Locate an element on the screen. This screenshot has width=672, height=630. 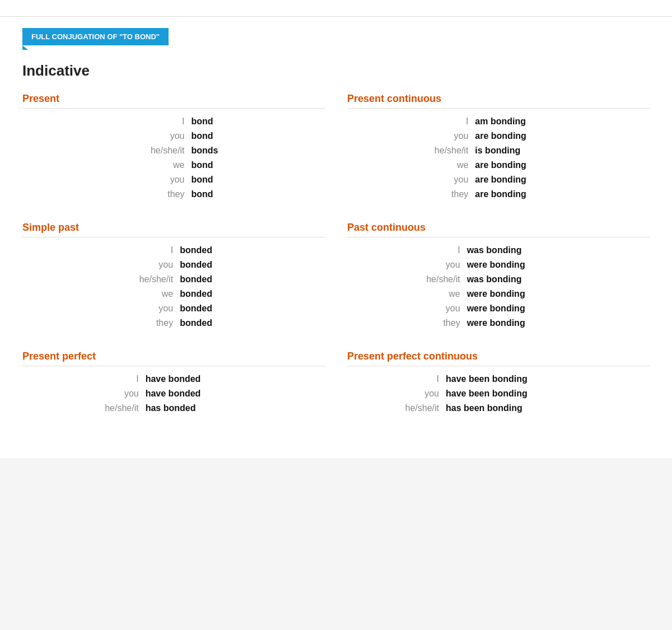
table-row: Iam bonding is located at coordinates (498, 122).